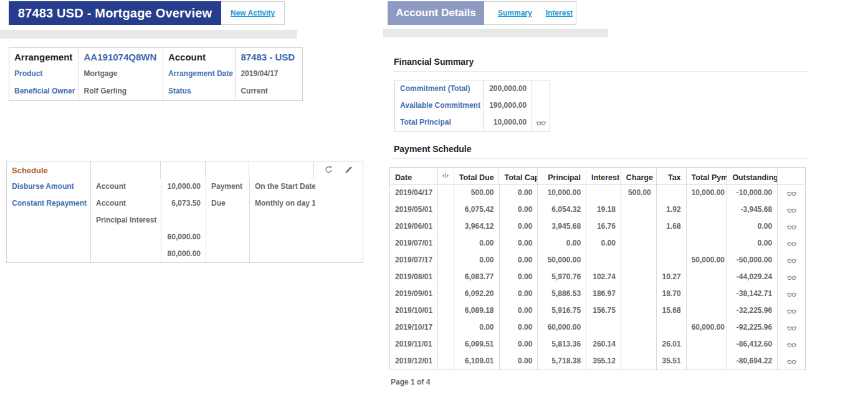 The image size is (868, 397). I want to click on table-row: 2019/09/016,092.200.005,886.53186.9718.7…, so click(598, 294).